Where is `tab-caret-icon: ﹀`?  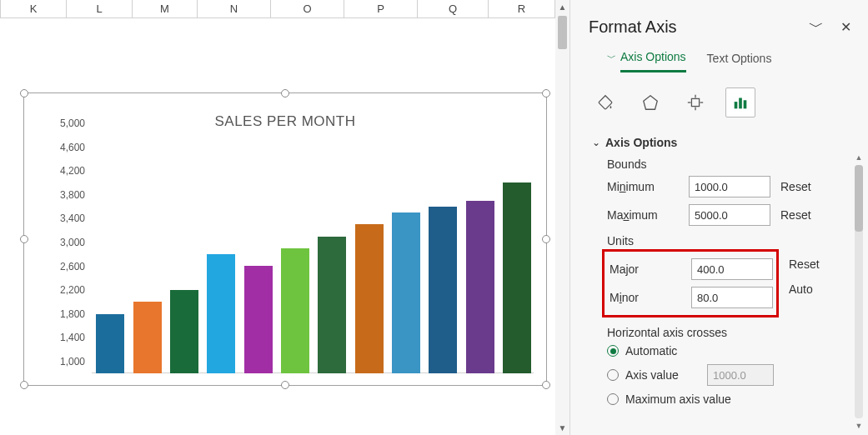 tab-caret-icon: ﹀ is located at coordinates (612, 62).